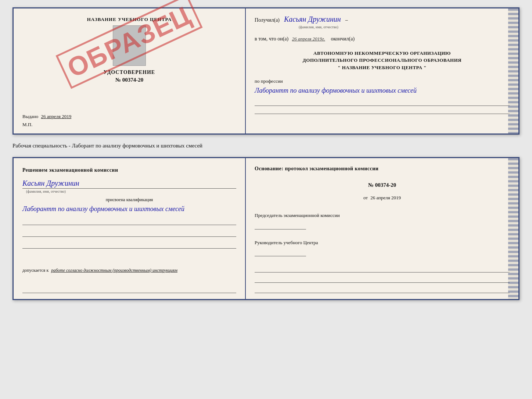 This screenshot has height=399, width=532. What do you see at coordinates (382, 279) in the screenshot?
I see `right-underlines` at bounding box center [382, 279].